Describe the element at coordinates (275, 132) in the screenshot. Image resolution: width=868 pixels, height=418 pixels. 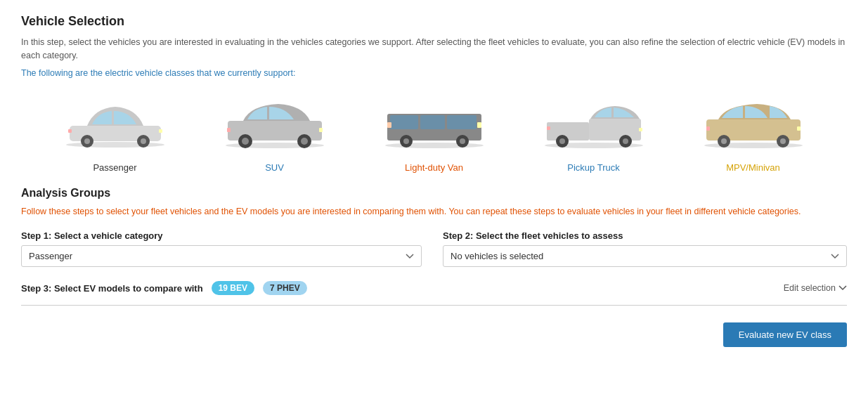
I see `vehicle-class-suv: SUV` at that location.